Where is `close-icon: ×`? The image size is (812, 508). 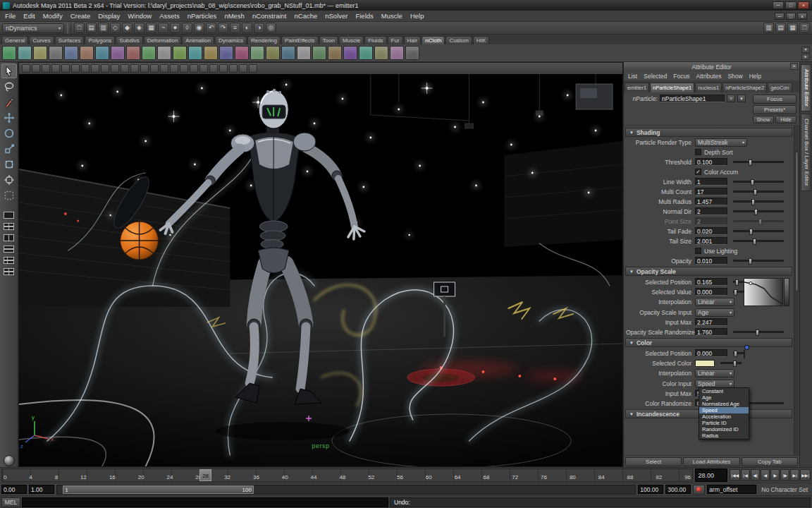 close-icon: × is located at coordinates (794, 66).